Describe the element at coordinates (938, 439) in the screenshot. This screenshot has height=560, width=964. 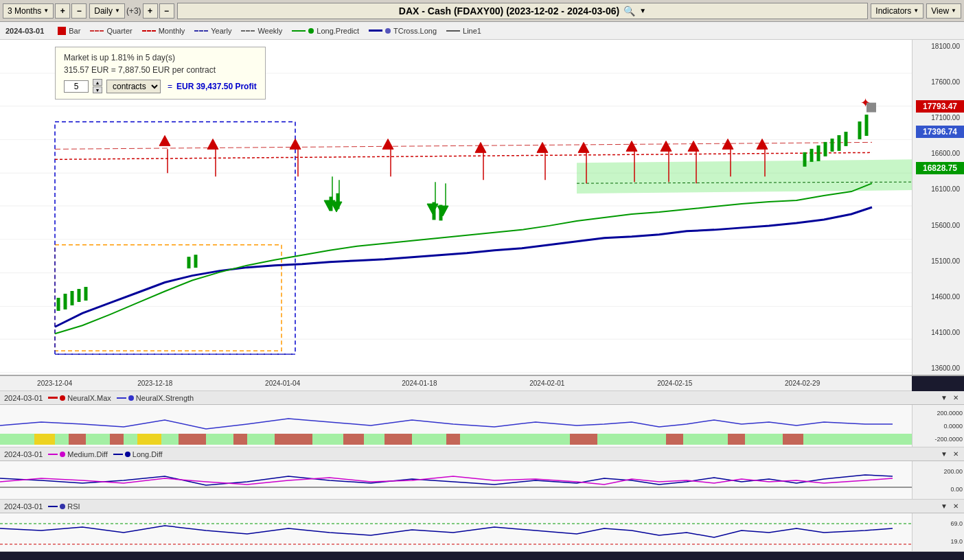
I see `neural-y3: -200.0000` at that location.